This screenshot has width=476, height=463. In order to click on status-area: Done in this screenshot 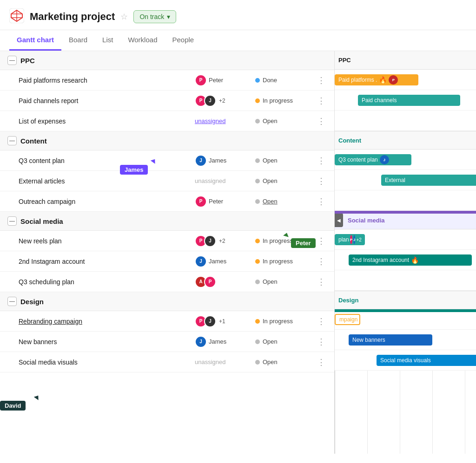, I will do `click(285, 80)`.